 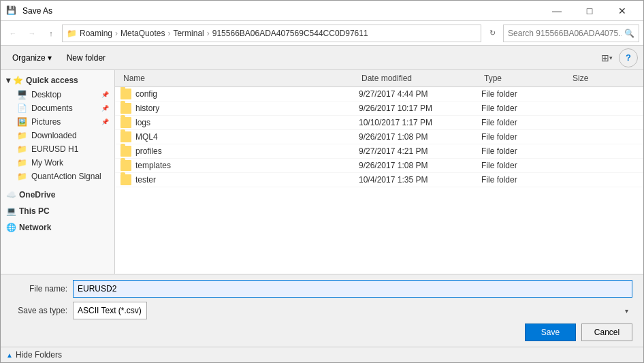 What do you see at coordinates (35, 227) in the screenshot?
I see `network-label: Network` at bounding box center [35, 227].